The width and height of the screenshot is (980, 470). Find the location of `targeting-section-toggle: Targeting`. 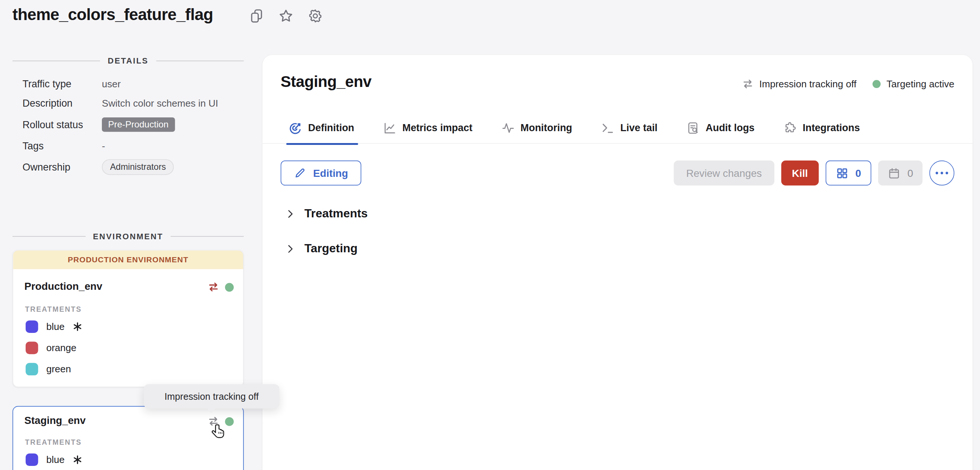

targeting-section-toggle: Targeting is located at coordinates (321, 249).